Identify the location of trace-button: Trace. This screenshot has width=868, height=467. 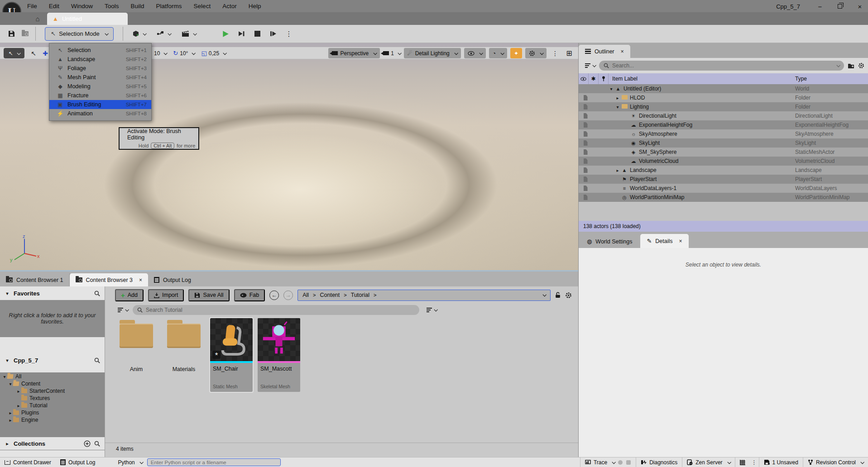
(608, 462).